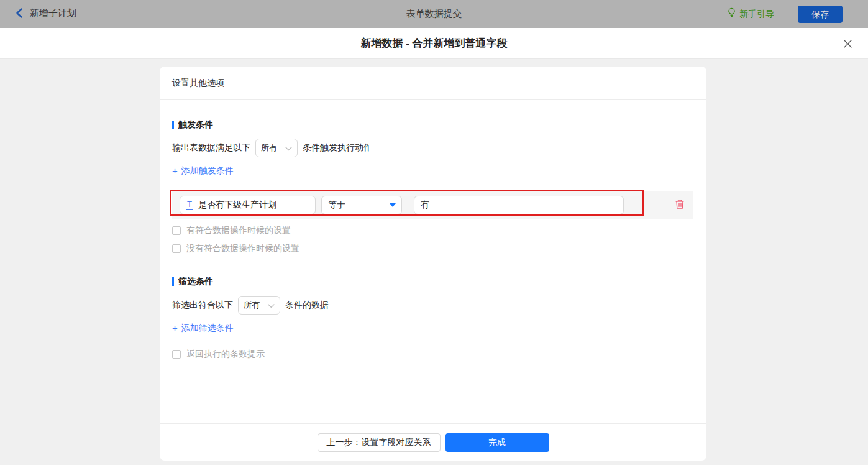 The width and height of the screenshot is (868, 465). Describe the element at coordinates (203, 328) in the screenshot. I see `add-filter-condition-link: + 添加筛选条件` at that location.